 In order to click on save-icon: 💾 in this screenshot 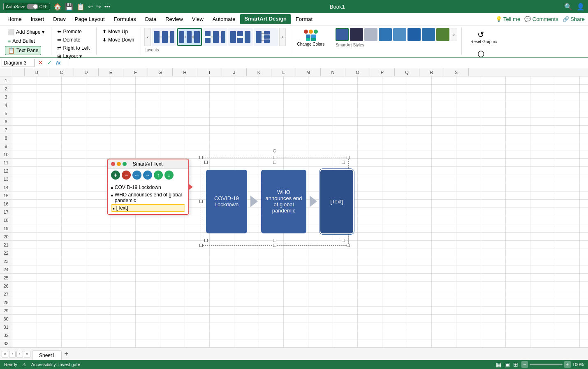, I will do `click(69, 7)`.